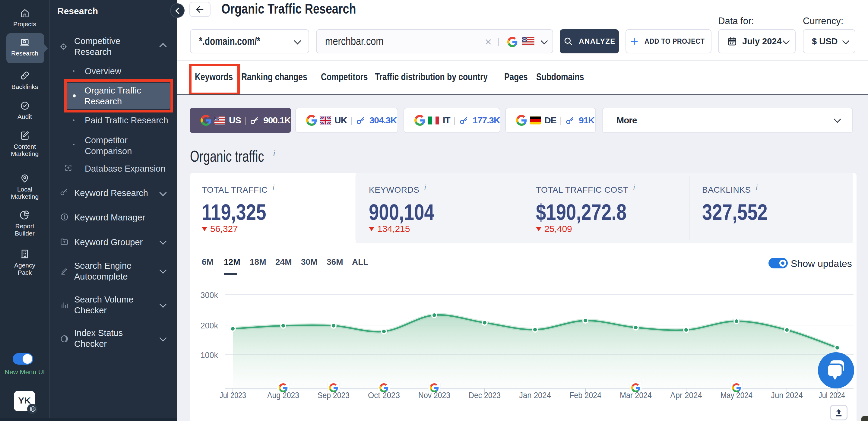  What do you see at coordinates (636, 395) in the screenshot?
I see `svg-text: Mar 2024` at bounding box center [636, 395].